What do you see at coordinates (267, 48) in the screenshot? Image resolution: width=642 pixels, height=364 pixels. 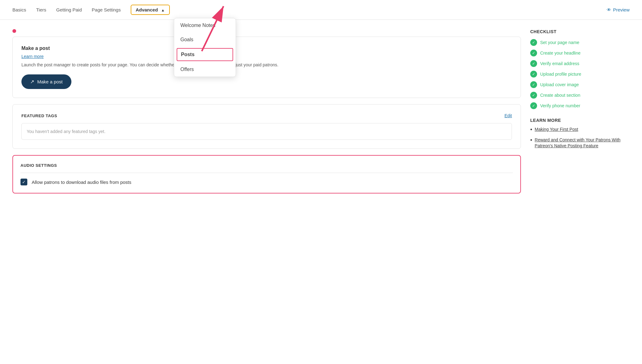 I see `make-post-title: Make a post` at bounding box center [267, 48].